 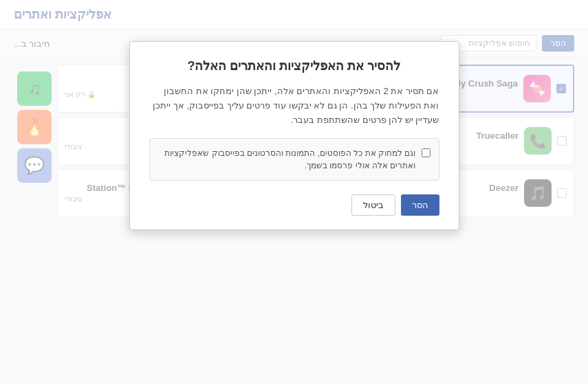 I want to click on modal-body: אם תסיר את 2 האפליקציות והאתרים אלה, יית…, so click(x=294, y=106).